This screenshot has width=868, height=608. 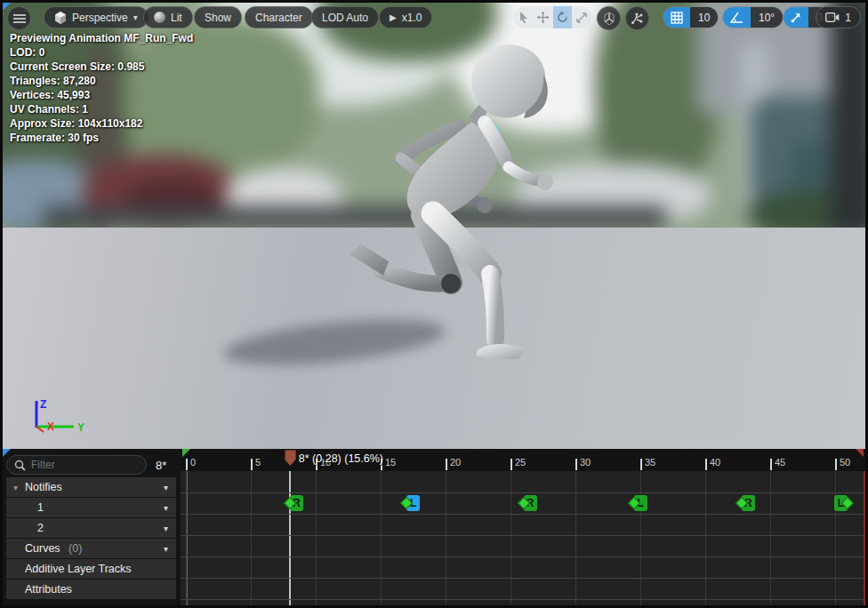 What do you see at coordinates (96, 18) in the screenshot?
I see `perspective-button: Perspective ▾` at bounding box center [96, 18].